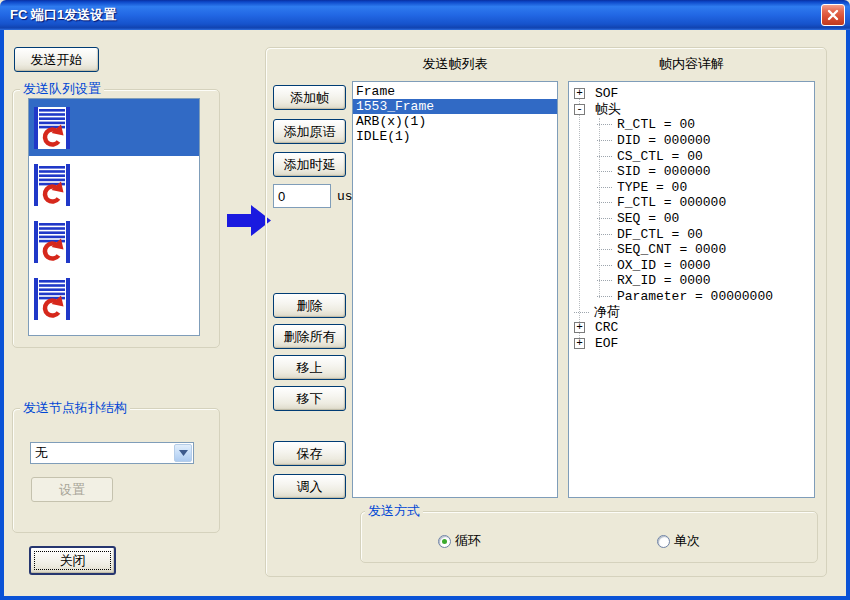 This screenshot has height=600, width=850. Describe the element at coordinates (455, 92) in the screenshot. I see `frame-list-item: Frame` at that location.